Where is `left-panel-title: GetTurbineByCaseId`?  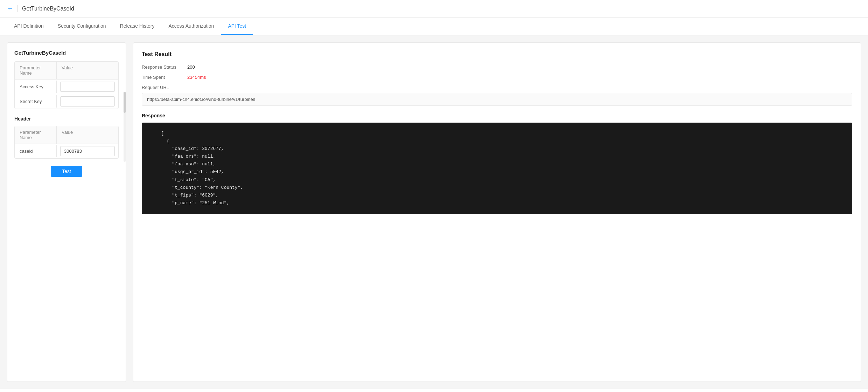
left-panel-title: GetTurbineByCaseId is located at coordinates (66, 53).